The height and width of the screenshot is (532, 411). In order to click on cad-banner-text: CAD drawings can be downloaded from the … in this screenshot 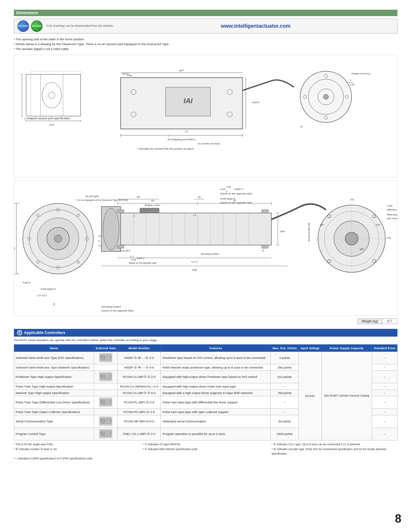, I will do `click(80, 26)`.